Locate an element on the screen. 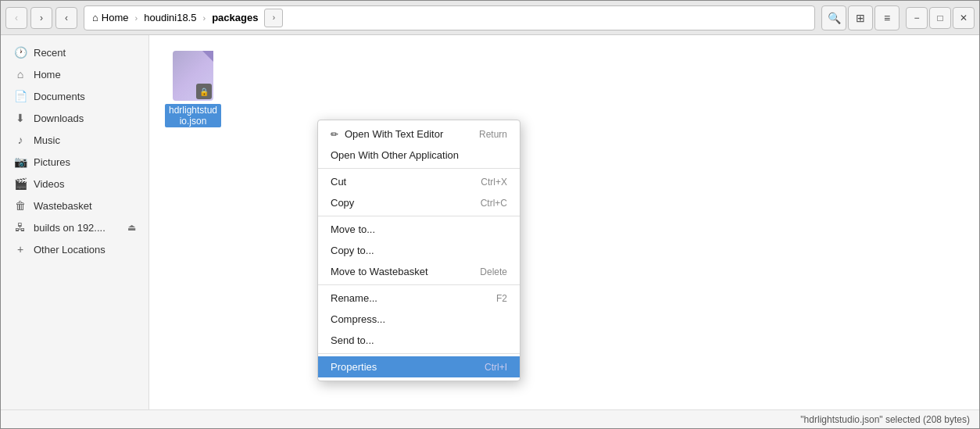 The width and height of the screenshot is (980, 429). breadcrumb-bar: ⌂ Home › houdini18.5 › packages › is located at coordinates (449, 18).